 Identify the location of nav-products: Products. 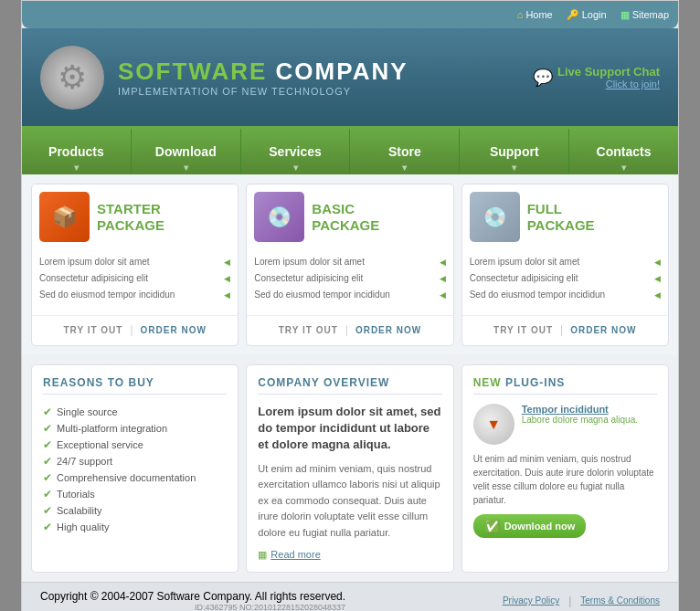
(77, 152).